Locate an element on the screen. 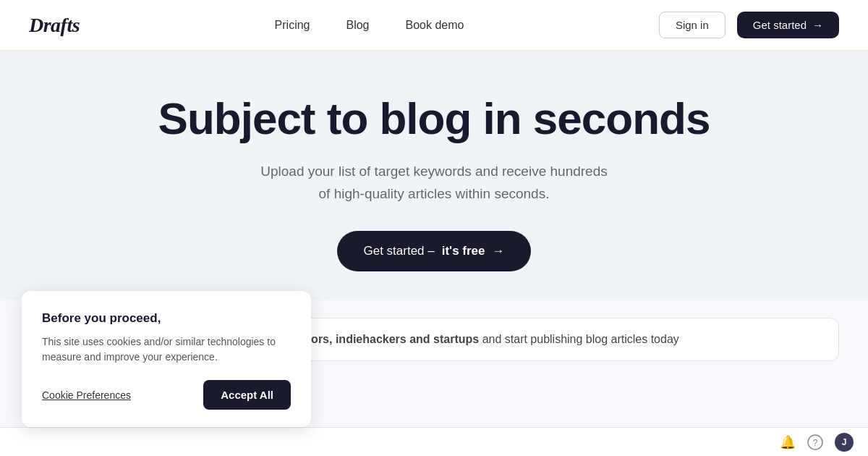 The height and width of the screenshot is (456, 868). hero-cta-button: Get started – it's free → is located at coordinates (434, 251).